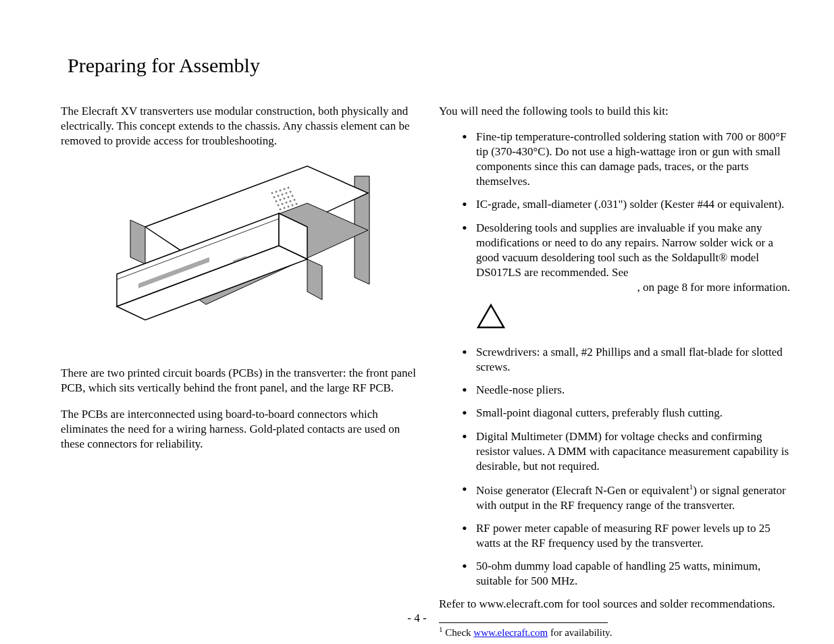 Image resolution: width=834 pixels, height=644 pixels. What do you see at coordinates (618, 205) in the screenshot?
I see `list-item: IC-grade, small-diameter (.031") solder …` at bounding box center [618, 205].